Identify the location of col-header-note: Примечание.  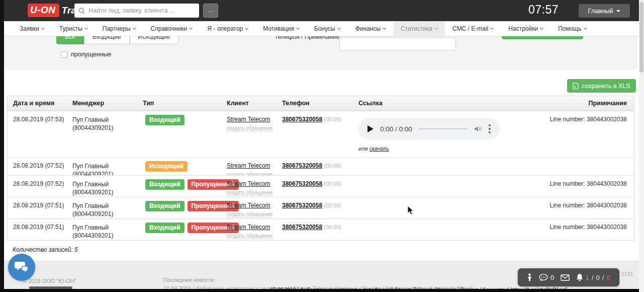
(607, 103).